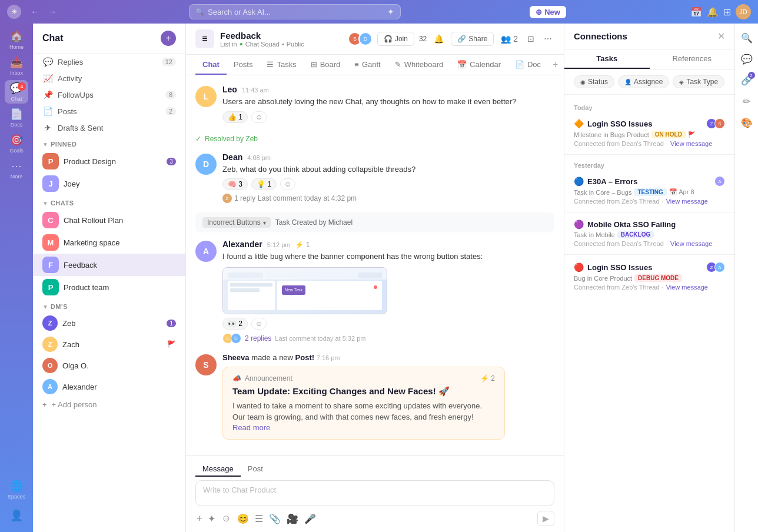  Describe the element at coordinates (295, 12) in the screenshot. I see `search-bar: 🔍 Search or Ask AI... ✦` at that location.